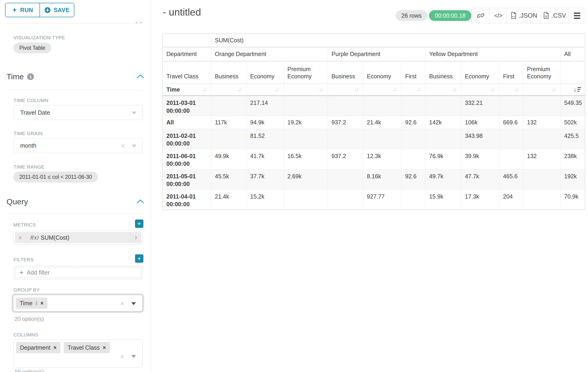 This screenshot has height=372, width=588. I want to click on metric-label: f(x) SUM(Cost), so click(78, 238).